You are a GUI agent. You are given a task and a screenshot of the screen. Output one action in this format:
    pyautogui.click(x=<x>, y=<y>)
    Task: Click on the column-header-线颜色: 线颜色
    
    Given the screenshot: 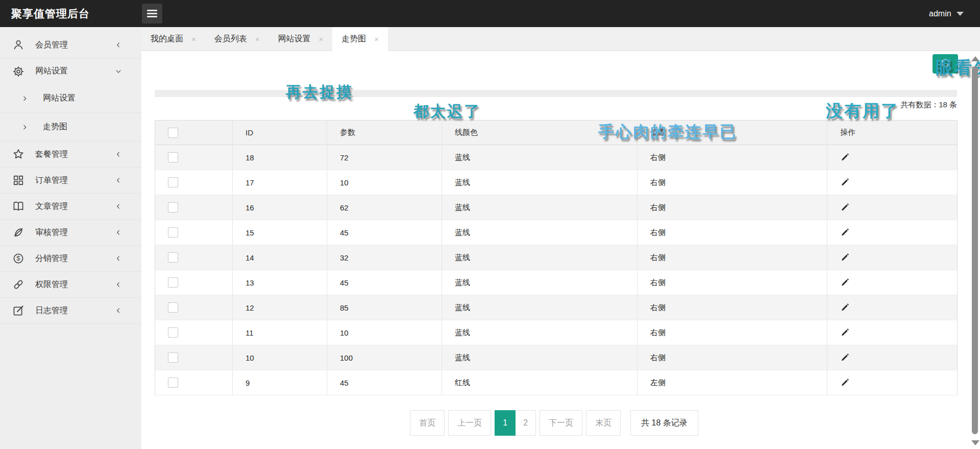 What is the action you would take?
    pyautogui.click(x=540, y=133)
    